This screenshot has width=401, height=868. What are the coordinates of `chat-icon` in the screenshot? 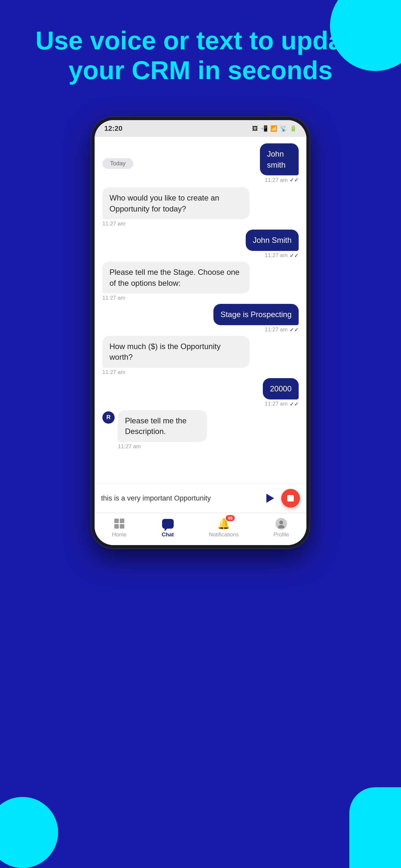 It's located at (168, 524).